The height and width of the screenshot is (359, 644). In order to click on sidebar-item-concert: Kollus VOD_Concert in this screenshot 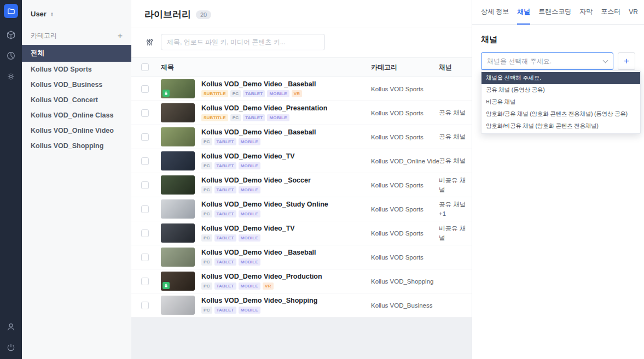, I will do `click(77, 100)`.